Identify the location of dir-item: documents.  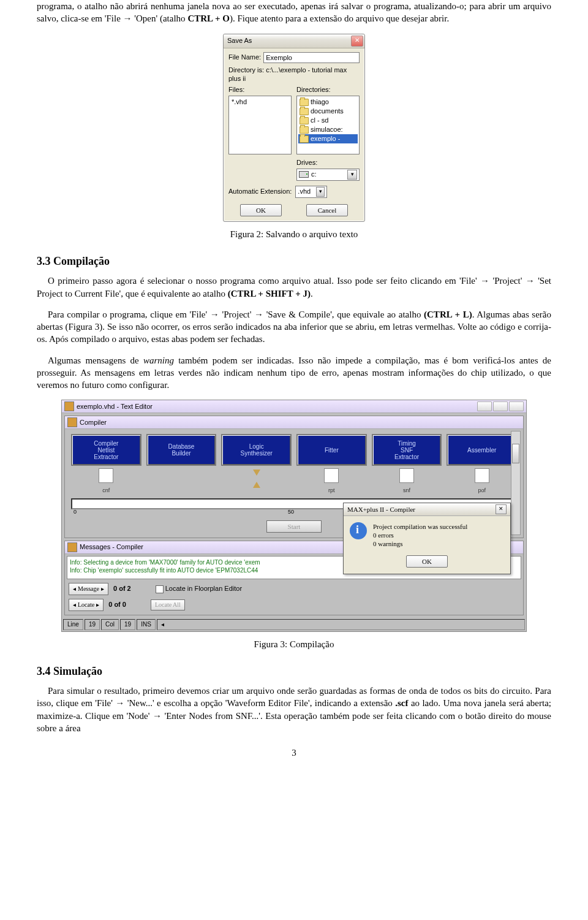
(328, 112).